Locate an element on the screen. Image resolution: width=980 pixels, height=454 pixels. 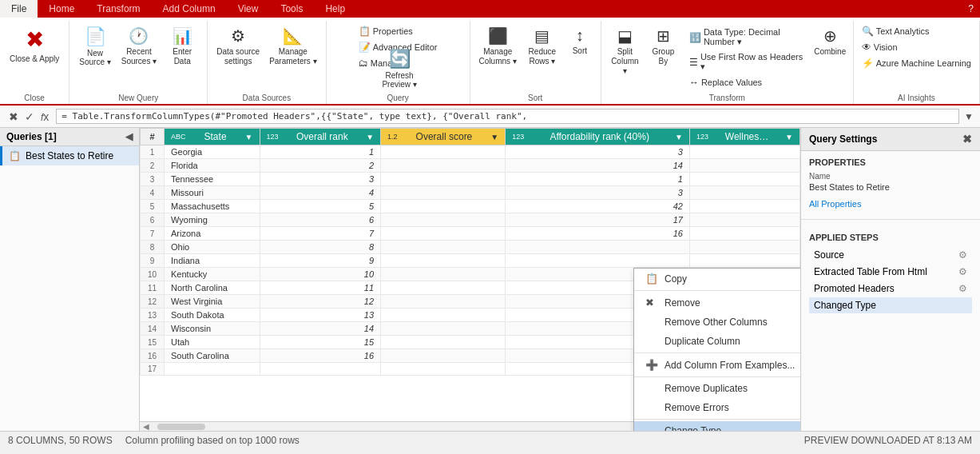
all-properties-link: All Properties is located at coordinates (835, 204).